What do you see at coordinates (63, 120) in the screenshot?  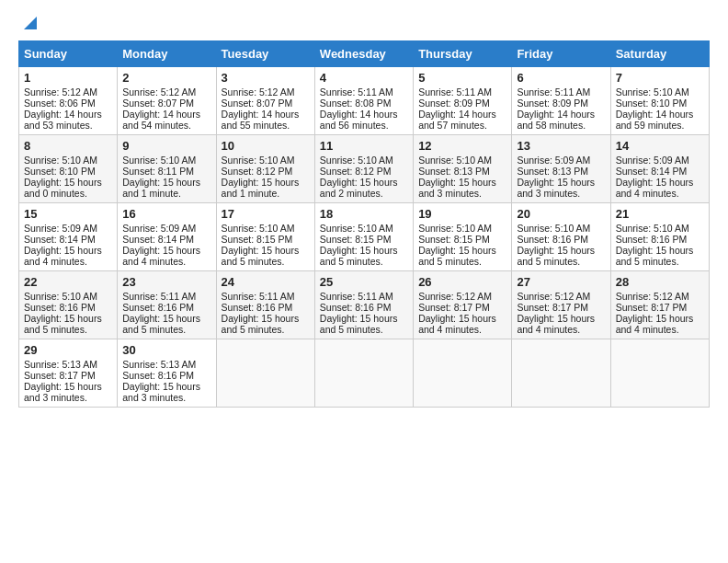 I see `daylight-label: Daylight: 14 hours and 53 minutes.` at bounding box center [63, 120].